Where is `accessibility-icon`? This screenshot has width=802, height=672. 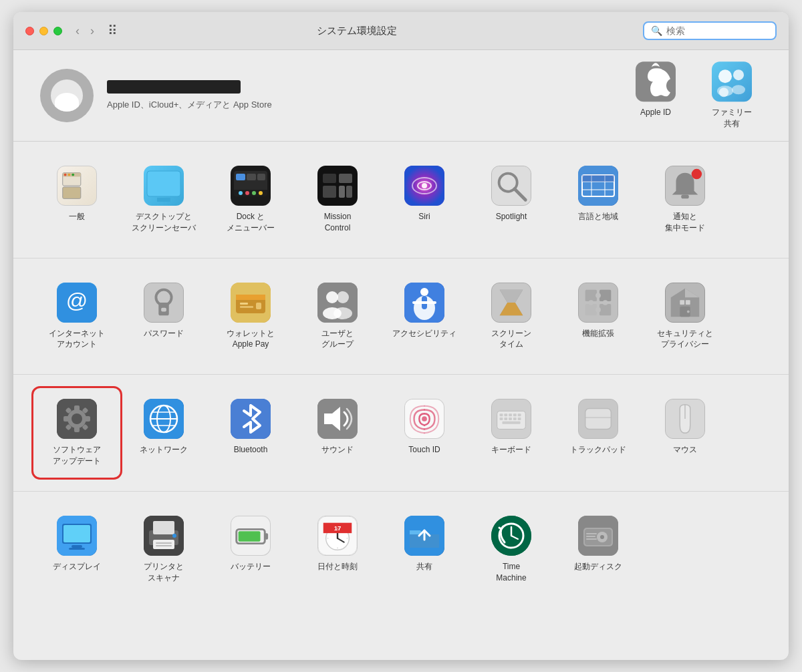
accessibility-icon is located at coordinates (424, 303).